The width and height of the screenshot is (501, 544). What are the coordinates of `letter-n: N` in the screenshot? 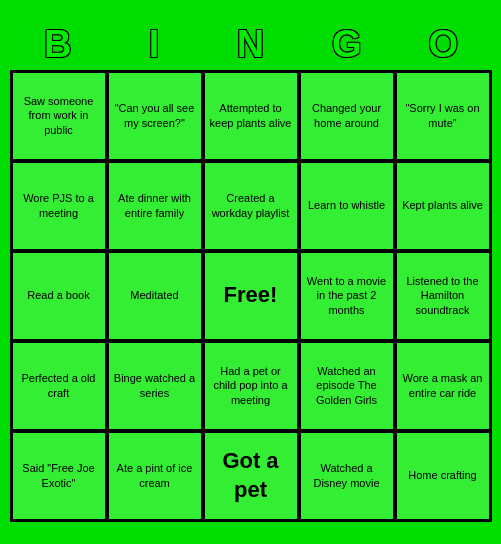 It's located at (250, 44).